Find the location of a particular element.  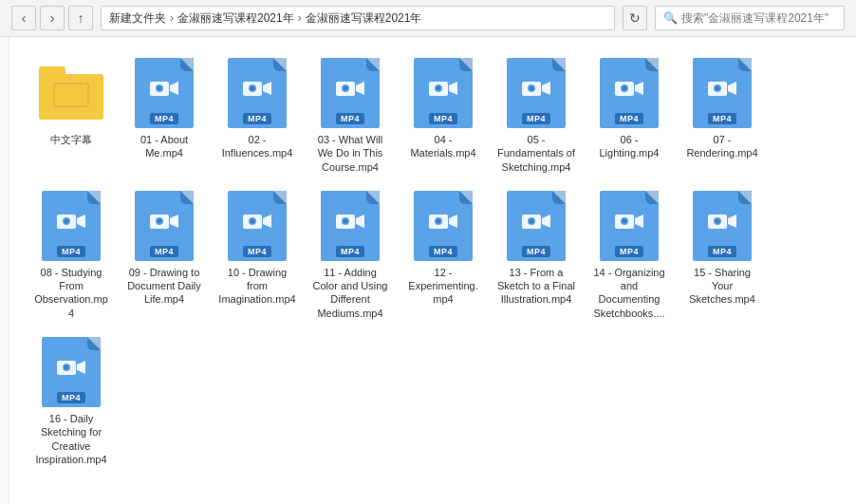

file-label: 04 - Materials.mp4 is located at coordinates (443, 146).